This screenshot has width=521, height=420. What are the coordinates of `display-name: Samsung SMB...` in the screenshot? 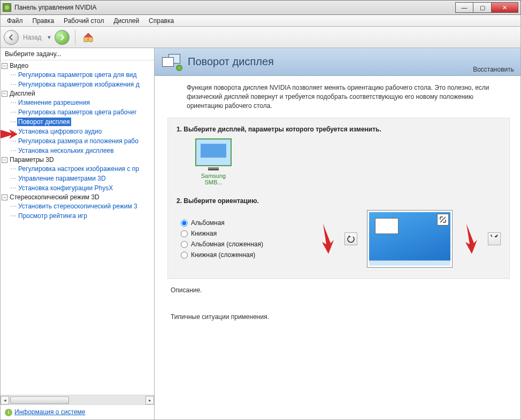 It's located at (213, 179).